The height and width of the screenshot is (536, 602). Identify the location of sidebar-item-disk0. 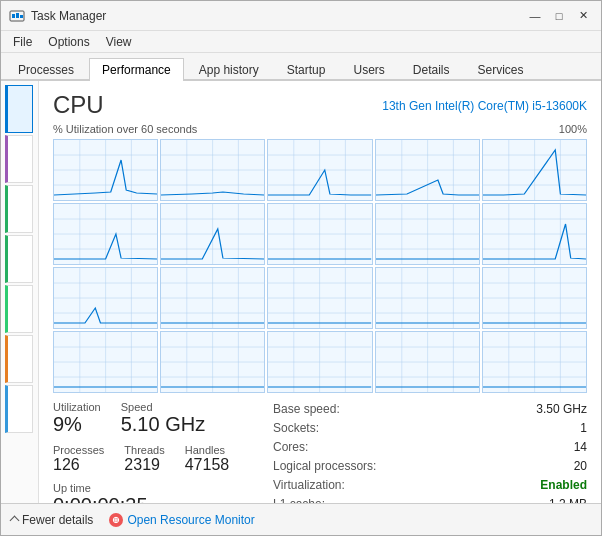
(19, 209).